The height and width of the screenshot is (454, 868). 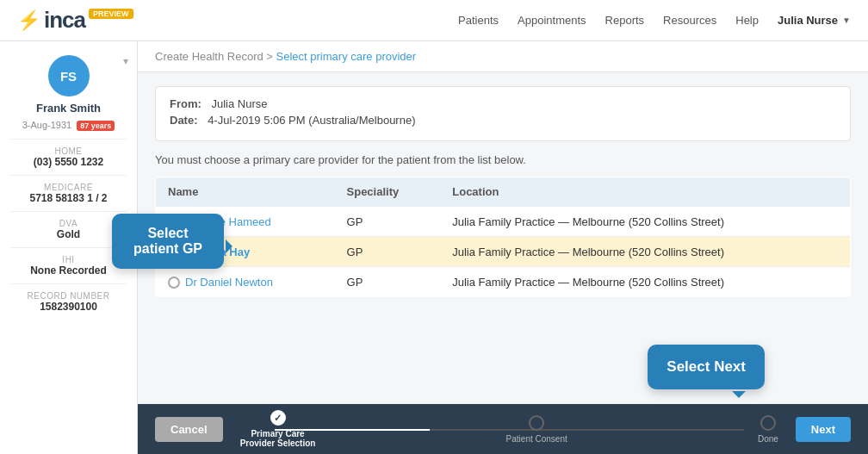 What do you see at coordinates (69, 248) in the screenshot?
I see `sidebar: ▾ FS Frank Smith 3-Aug-1931 87 years Hom…` at bounding box center [69, 248].